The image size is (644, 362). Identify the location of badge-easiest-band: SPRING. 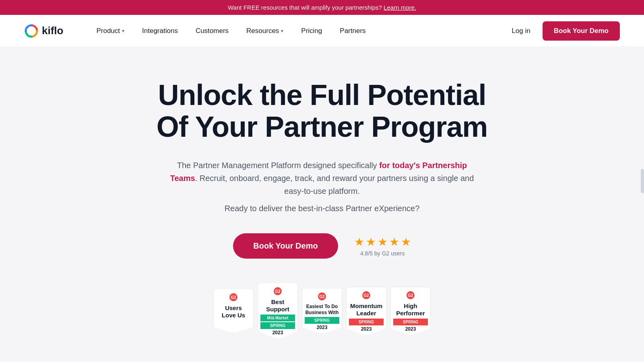
(322, 320).